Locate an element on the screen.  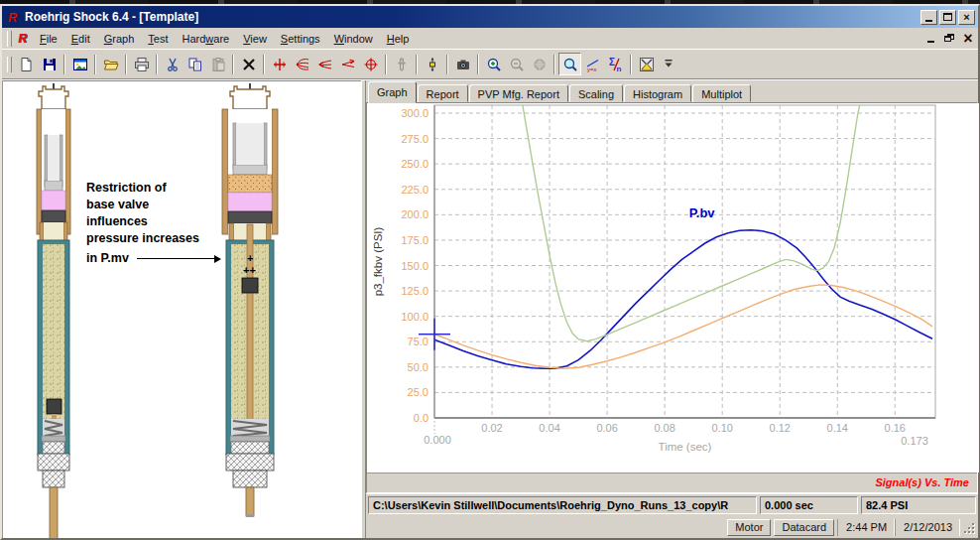
tab-report: Report is located at coordinates (442, 93).